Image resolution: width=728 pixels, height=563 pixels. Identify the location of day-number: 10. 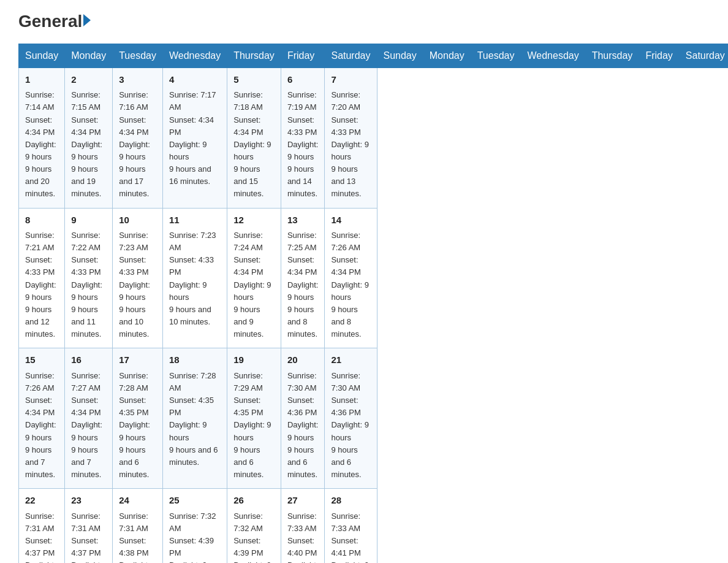
(137, 221).